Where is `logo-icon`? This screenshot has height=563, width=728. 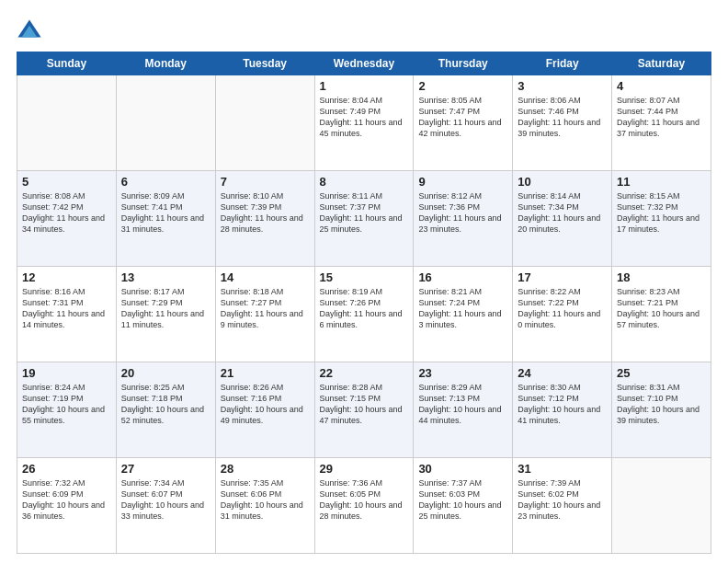 logo-icon is located at coordinates (29, 29).